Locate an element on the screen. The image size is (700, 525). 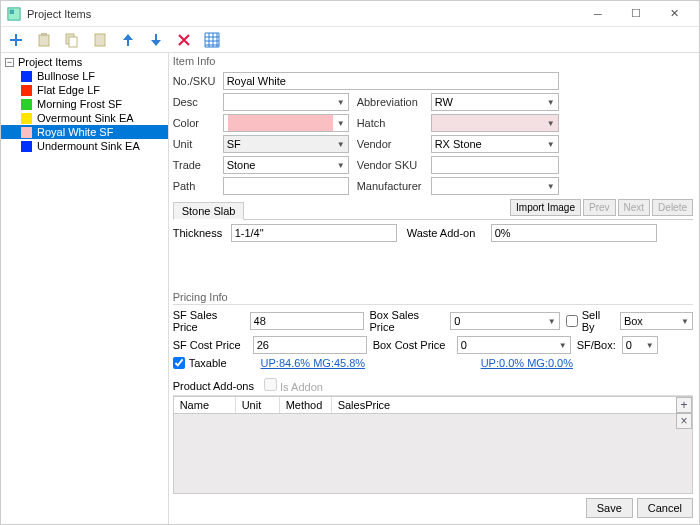
addon-remove-icon: × is located at coordinates (684, 421).